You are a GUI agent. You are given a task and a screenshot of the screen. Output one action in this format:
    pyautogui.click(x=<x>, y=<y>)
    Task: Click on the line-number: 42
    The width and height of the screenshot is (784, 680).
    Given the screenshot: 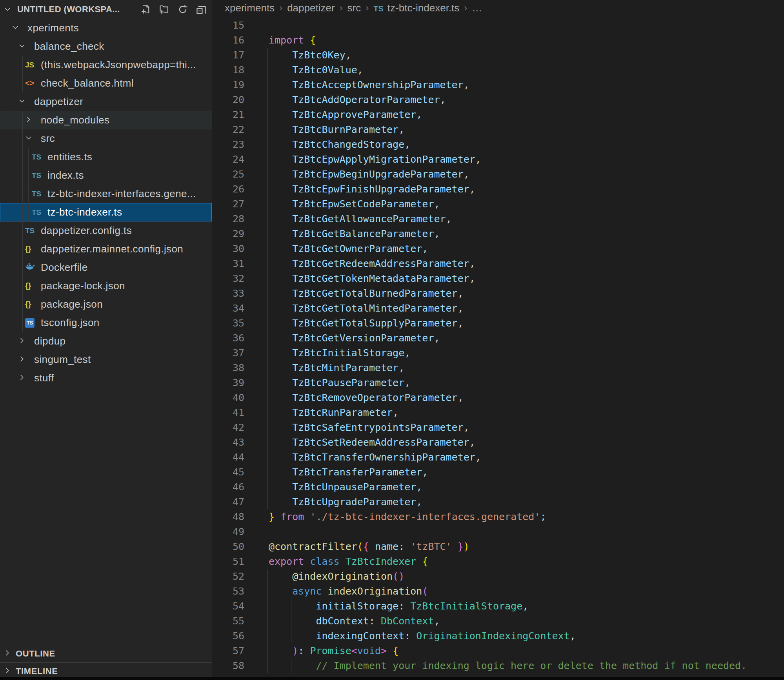 What is the action you would take?
    pyautogui.click(x=228, y=428)
    